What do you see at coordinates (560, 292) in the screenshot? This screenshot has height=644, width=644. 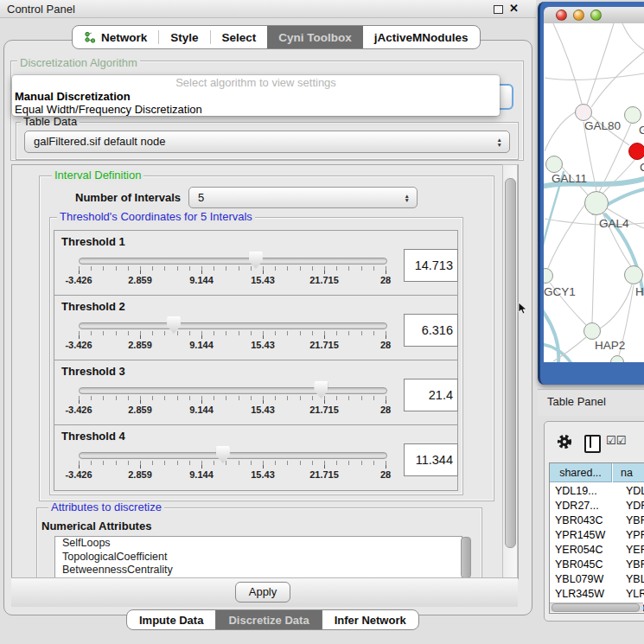 I see `network-node-label: GCY1` at bounding box center [560, 292].